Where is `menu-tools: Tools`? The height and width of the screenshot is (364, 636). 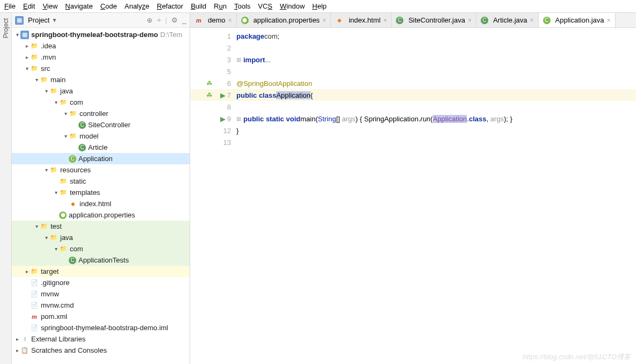
menu-tools: Tools is located at coordinates (242, 6).